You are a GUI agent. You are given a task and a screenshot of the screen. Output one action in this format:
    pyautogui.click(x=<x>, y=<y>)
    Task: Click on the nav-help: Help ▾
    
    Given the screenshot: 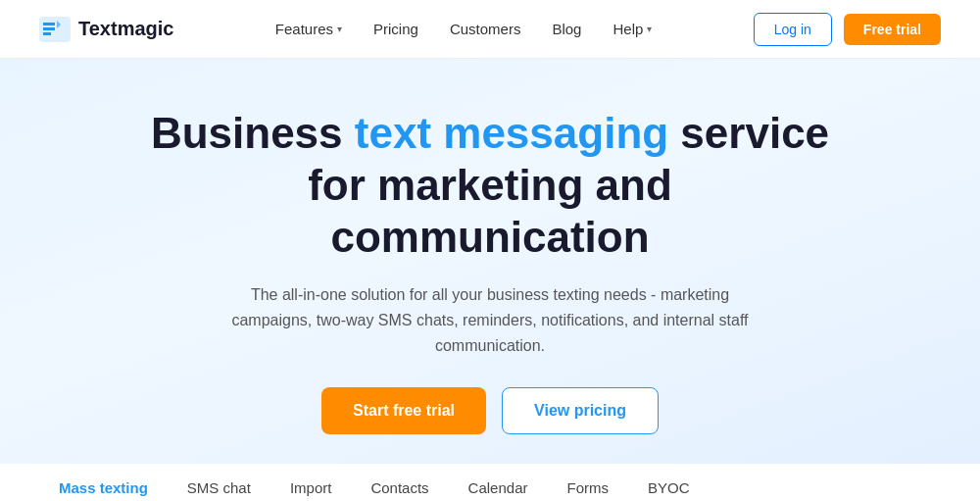 What is the action you would take?
    pyautogui.click(x=632, y=29)
    